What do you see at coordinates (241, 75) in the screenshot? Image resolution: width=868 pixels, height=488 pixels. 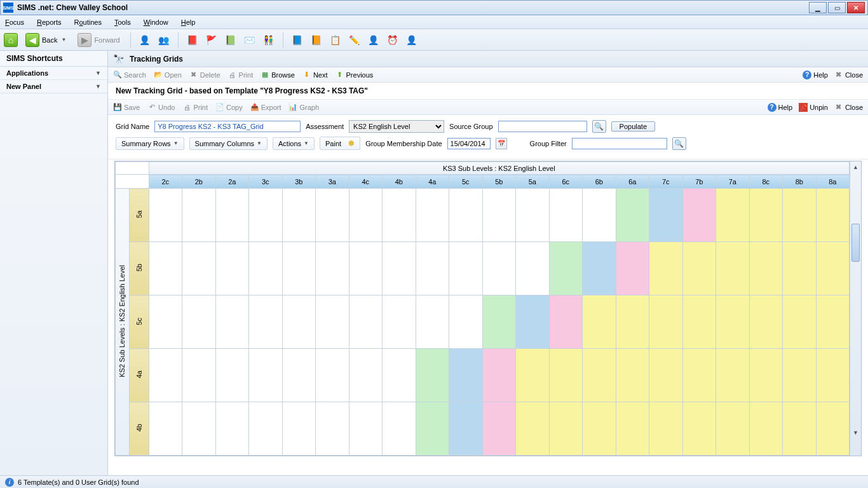 I see `print-button: 🖨Print` at bounding box center [241, 75].